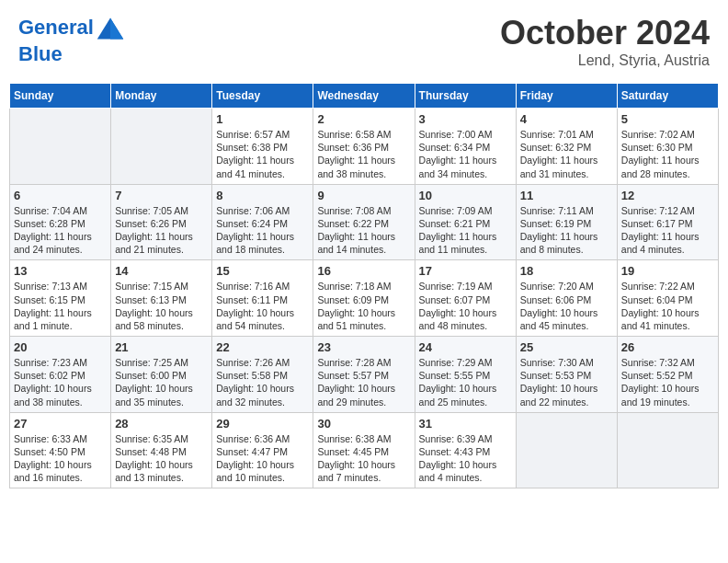 Image resolution: width=728 pixels, height=563 pixels. I want to click on calendar-cell: 31Sunrise: 6:39 AMSunset: 4:43 PMDayligh…, so click(465, 451).